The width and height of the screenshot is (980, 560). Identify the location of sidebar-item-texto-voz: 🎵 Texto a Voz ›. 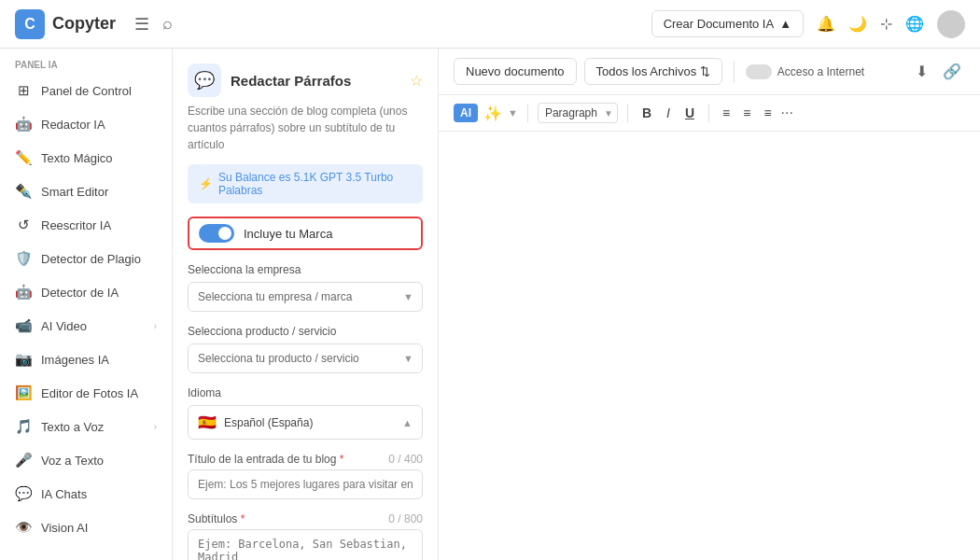
(86, 427).